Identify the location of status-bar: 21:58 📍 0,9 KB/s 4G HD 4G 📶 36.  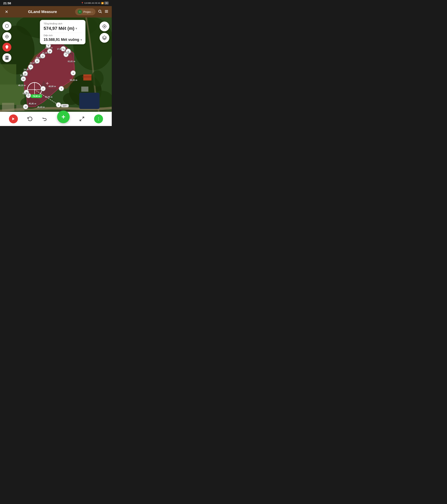
(56, 3).